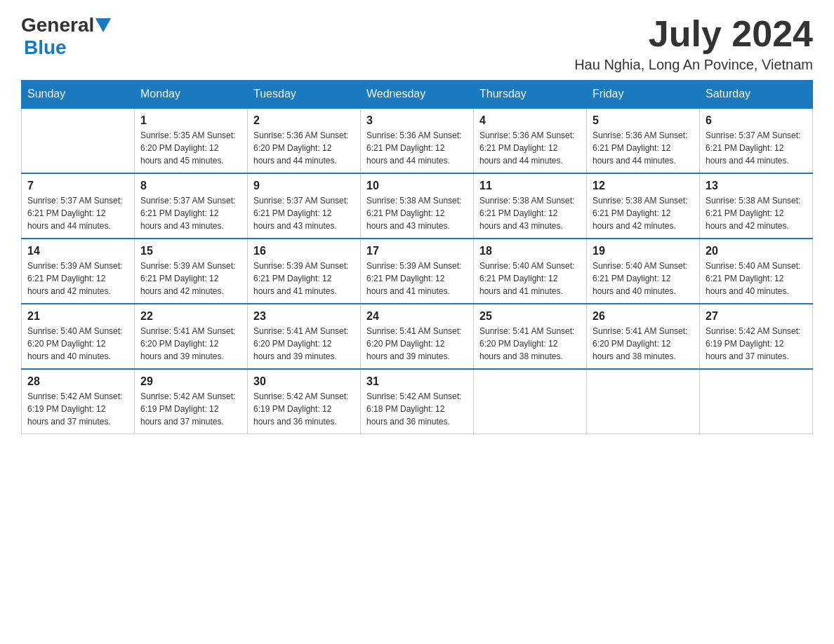 The height and width of the screenshot is (644, 834). Describe the element at coordinates (757, 206) in the screenshot. I see `calendar-cell: 13Sunrise: 5:38 AM Sunset: 6:21 PM Dayli…` at that location.